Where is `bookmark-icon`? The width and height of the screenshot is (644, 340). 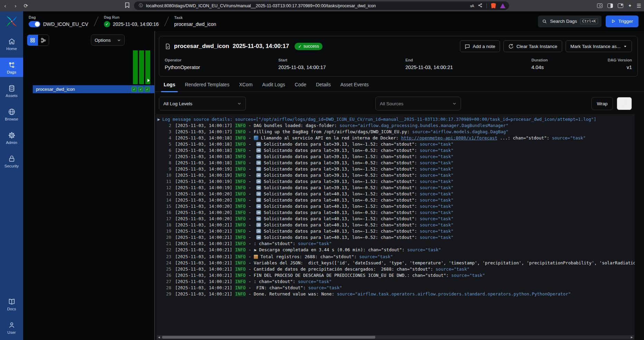 bookmark-icon is located at coordinates (127, 6).